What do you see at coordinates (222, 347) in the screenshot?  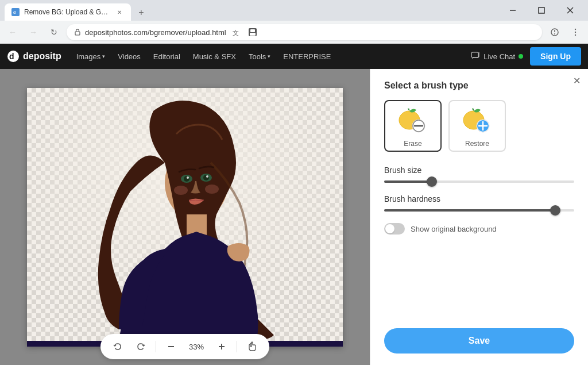 I see `zoom-in-button` at bounding box center [222, 347].